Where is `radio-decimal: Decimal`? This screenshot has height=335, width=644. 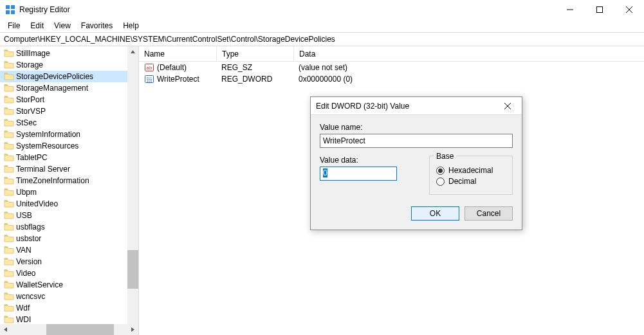
radio-decimal: Decimal is located at coordinates (471, 181).